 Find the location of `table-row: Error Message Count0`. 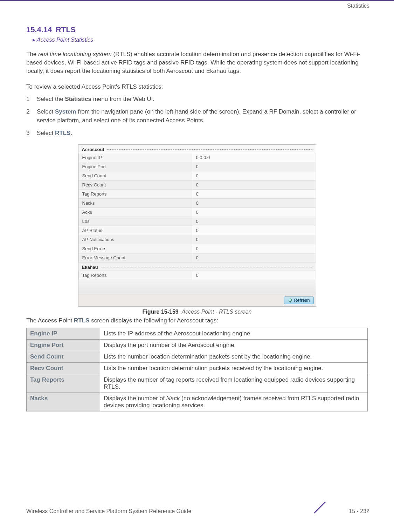

table-row: Error Message Count0 is located at coordinates (197, 258).